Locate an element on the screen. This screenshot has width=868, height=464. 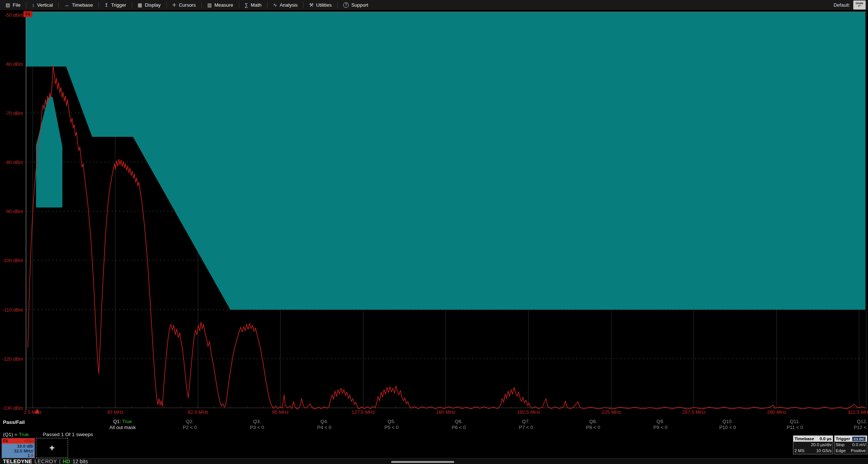
timebase-offset: 0.0 µs is located at coordinates (826, 439).